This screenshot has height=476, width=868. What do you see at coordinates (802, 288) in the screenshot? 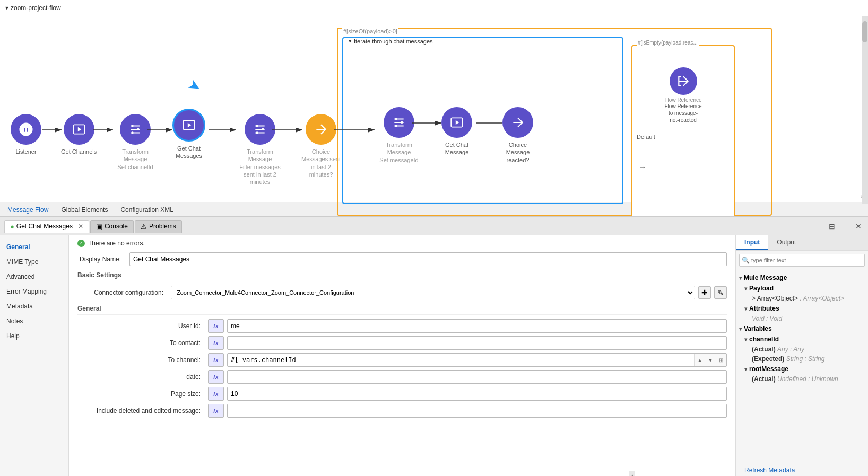
I see `tree-payload: ▾ Payload` at bounding box center [802, 288].